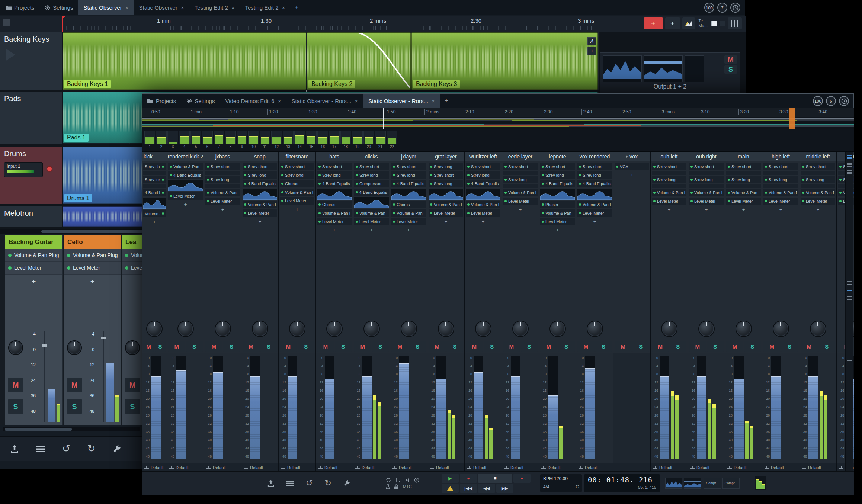  What do you see at coordinates (222, 157) in the screenshot?
I see `channel-name: jxbass` at bounding box center [222, 157].